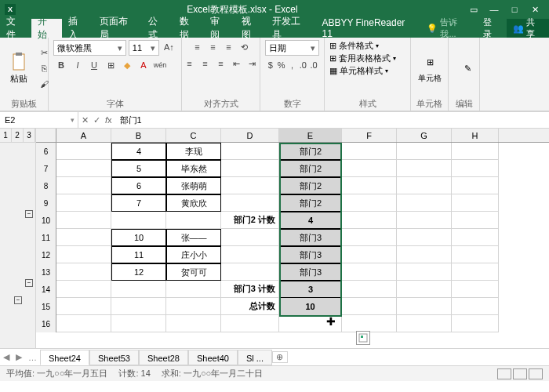  What do you see at coordinates (250, 135) in the screenshot?
I see `col-D: D` at bounding box center [250, 135].